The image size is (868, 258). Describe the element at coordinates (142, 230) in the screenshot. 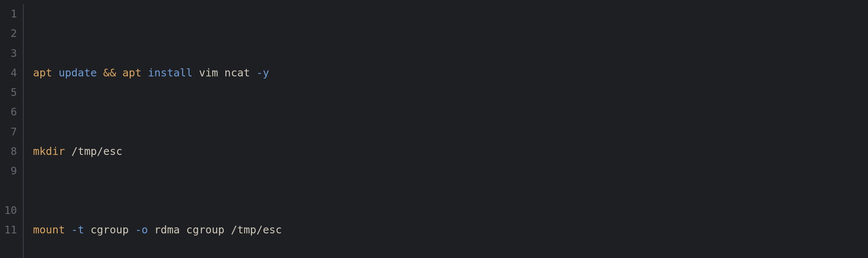

I see `token-flag: -o` at that location.